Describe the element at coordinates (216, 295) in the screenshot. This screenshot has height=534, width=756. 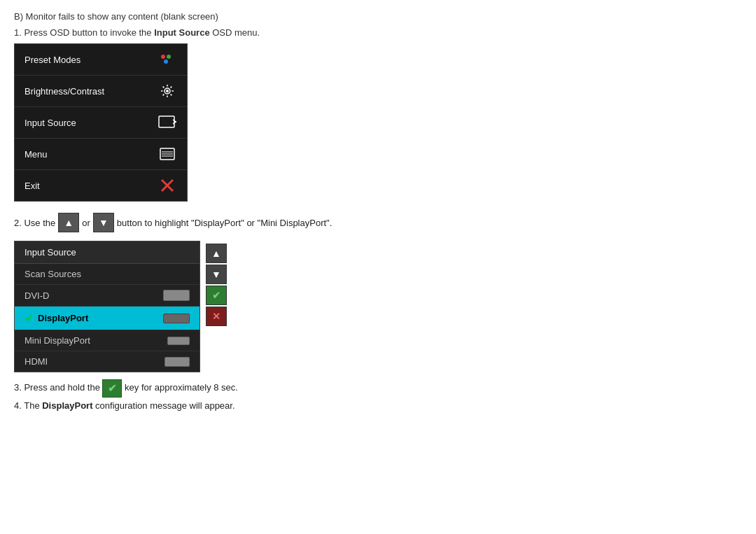
I see `side-check-button: ✔` at that location.